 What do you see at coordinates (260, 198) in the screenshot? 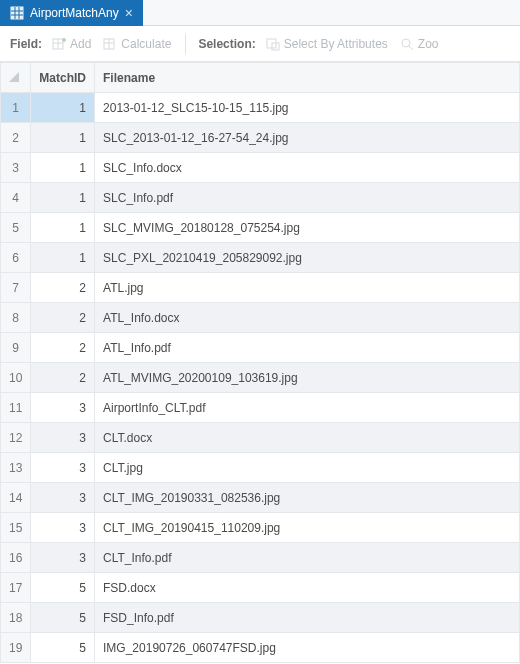
I see `table-row: 41SLC_Info.pdf` at bounding box center [260, 198].